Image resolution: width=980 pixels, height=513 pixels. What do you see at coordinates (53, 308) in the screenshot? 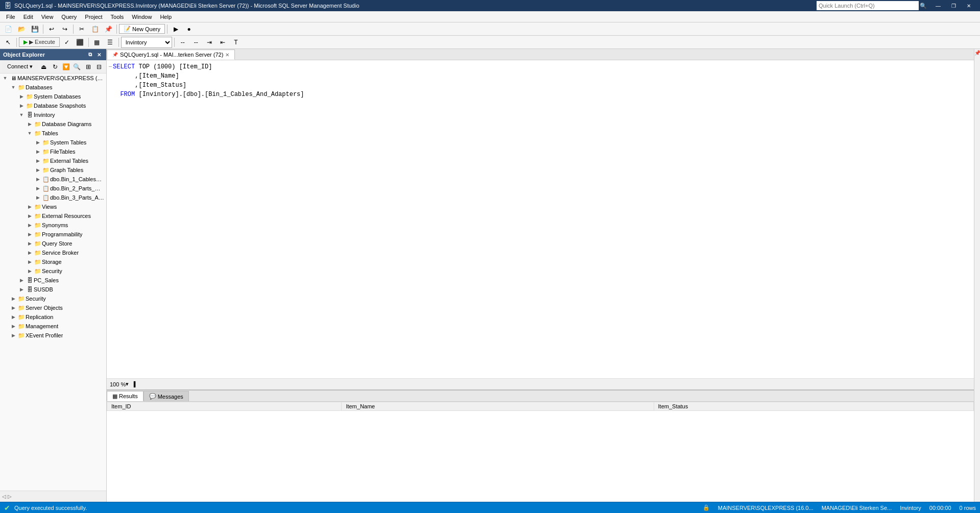
I see `tree-item-serverobjects: ▶📁Server Objects` at bounding box center [53, 308].